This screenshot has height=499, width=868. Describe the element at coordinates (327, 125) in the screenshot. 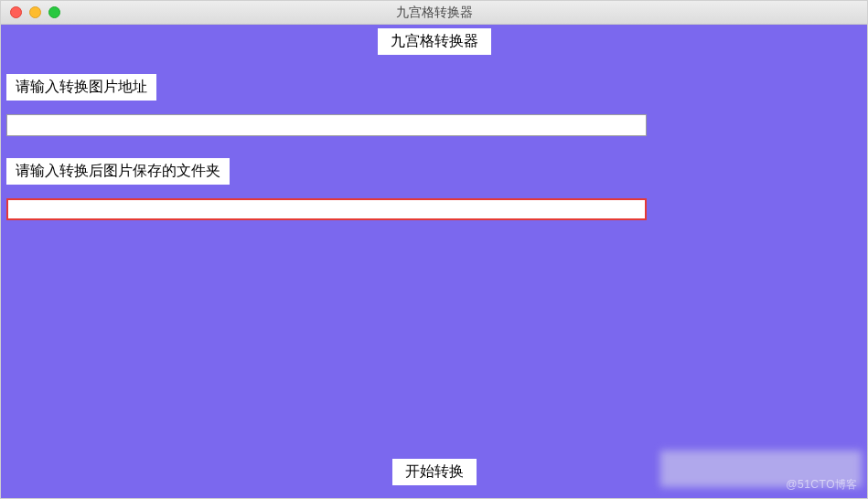

I see `input-path-field` at that location.